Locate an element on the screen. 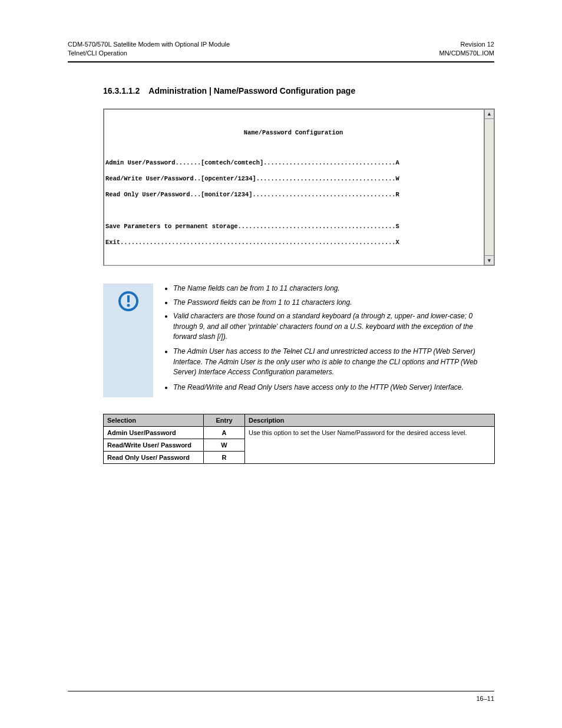  header-divider is located at coordinates (281, 62).